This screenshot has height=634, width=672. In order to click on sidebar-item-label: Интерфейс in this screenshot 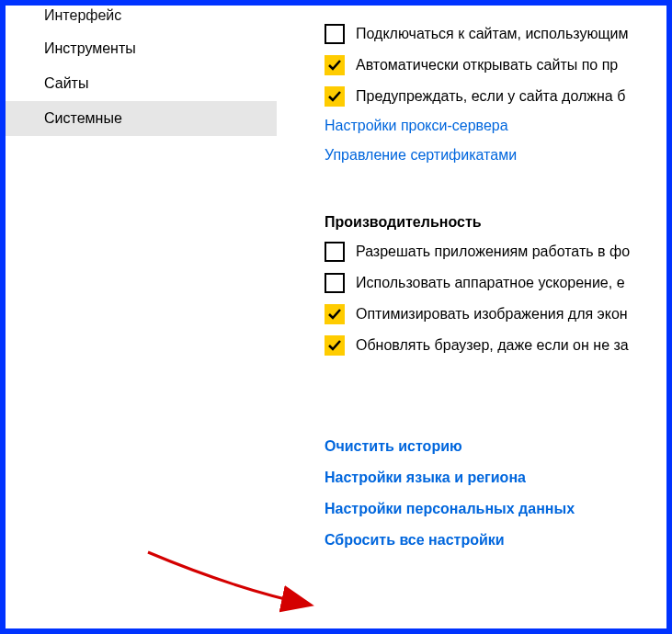, I will do `click(83, 15)`.